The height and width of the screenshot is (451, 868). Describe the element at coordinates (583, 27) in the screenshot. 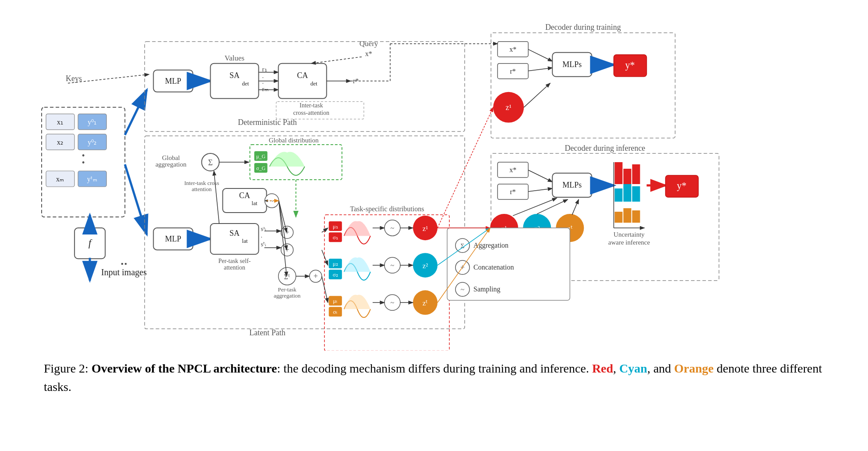

I see `svg-text: Decoder during training` at that location.